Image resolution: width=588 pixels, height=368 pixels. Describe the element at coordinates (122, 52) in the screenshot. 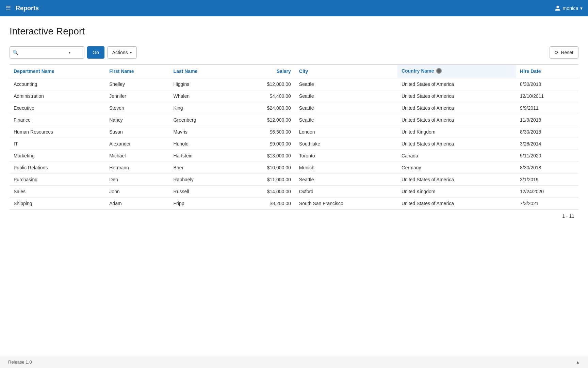

I see `actions-button: Actions ▾` at that location.